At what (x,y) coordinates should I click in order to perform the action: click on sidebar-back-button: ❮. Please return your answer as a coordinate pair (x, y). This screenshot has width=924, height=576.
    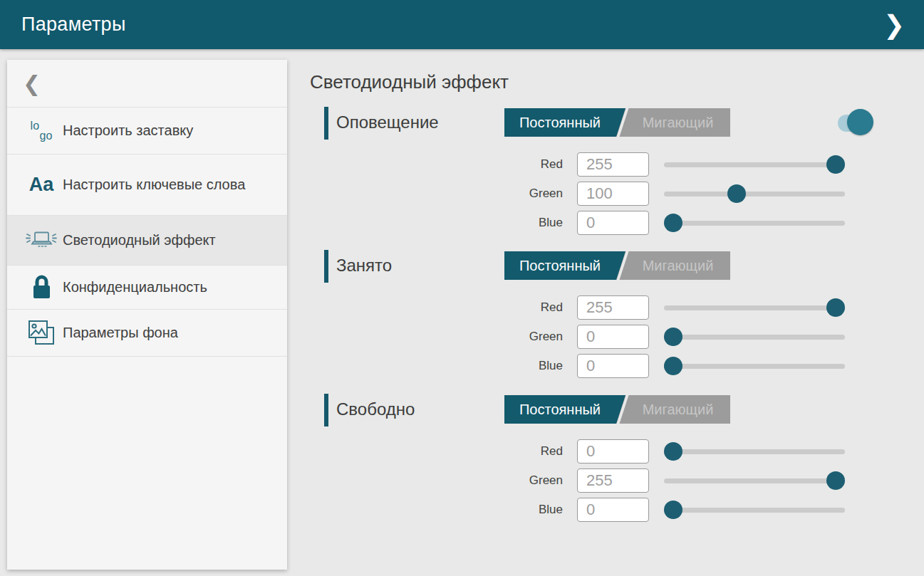
    Looking at the image, I should click on (147, 84).